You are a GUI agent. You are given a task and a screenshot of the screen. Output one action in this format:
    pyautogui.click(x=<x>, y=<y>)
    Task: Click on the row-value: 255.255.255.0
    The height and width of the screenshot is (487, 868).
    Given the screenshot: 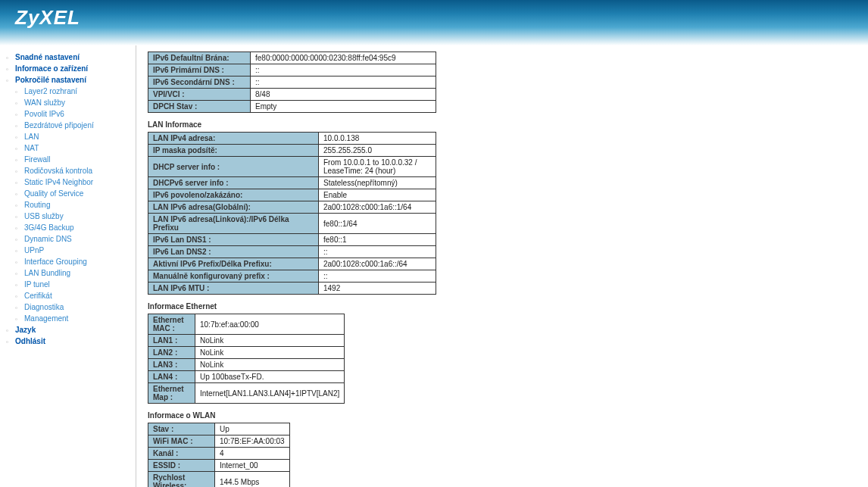 What is the action you would take?
    pyautogui.click(x=377, y=151)
    